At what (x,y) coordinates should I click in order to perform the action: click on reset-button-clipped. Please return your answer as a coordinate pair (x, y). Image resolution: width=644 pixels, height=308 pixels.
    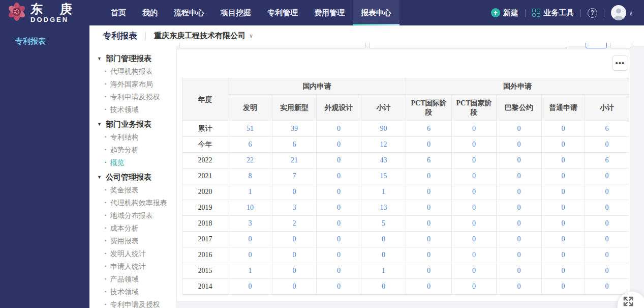
    Looking at the image, I should click on (621, 46).